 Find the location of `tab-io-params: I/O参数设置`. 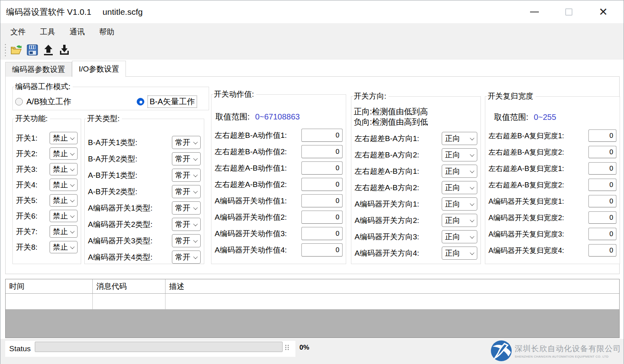

tab-io-params: I/O参数设置 is located at coordinates (99, 69).